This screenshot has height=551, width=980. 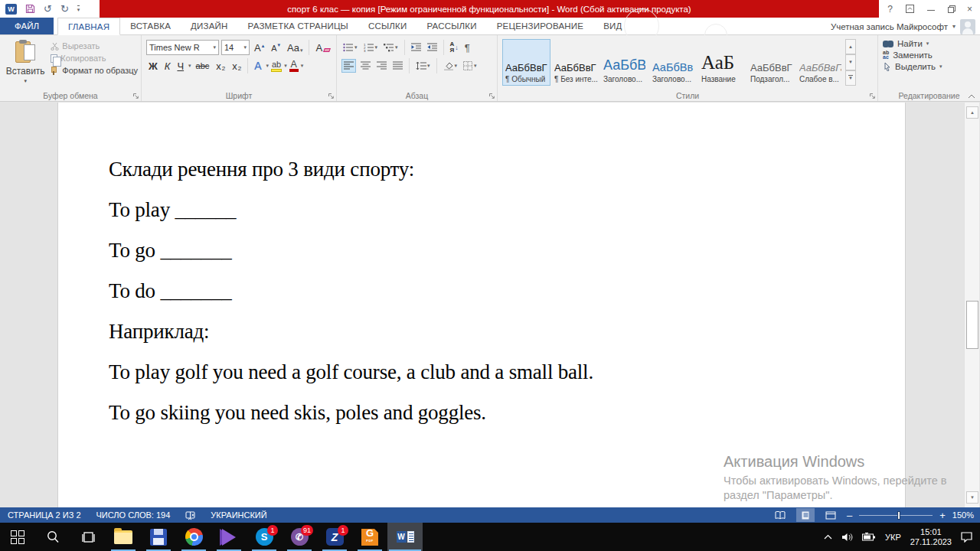 What do you see at coordinates (229, 537) in the screenshot?
I see `taskbar-kmplayer` at bounding box center [229, 537].